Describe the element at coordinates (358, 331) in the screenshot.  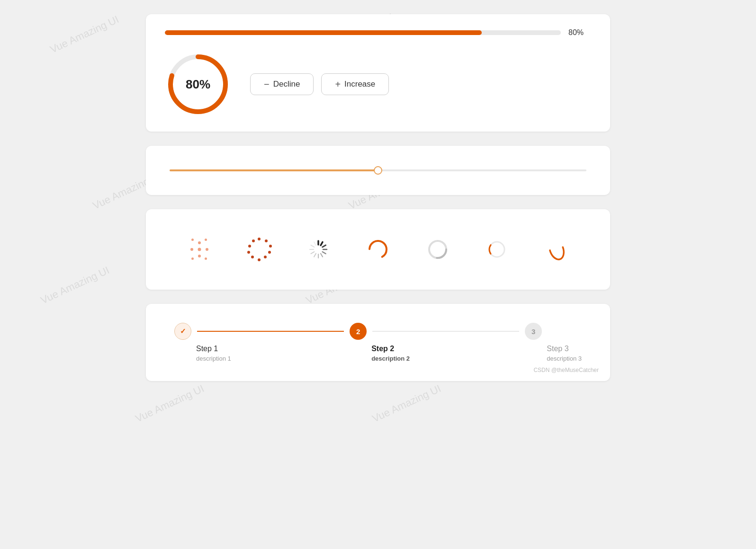
I see `step-2-circle: 2` at that location.